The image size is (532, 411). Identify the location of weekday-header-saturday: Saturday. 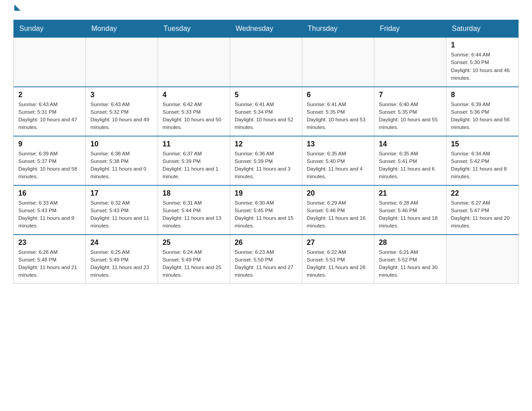
(483, 29).